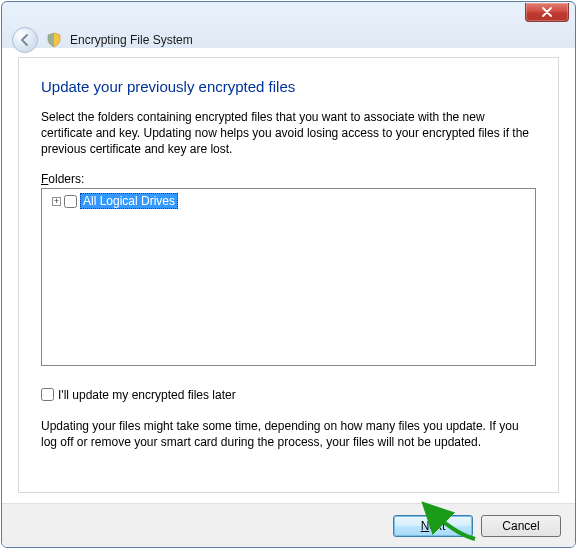 This screenshot has height=549, width=577. Describe the element at coordinates (433, 526) in the screenshot. I see `next-button: Next` at that location.